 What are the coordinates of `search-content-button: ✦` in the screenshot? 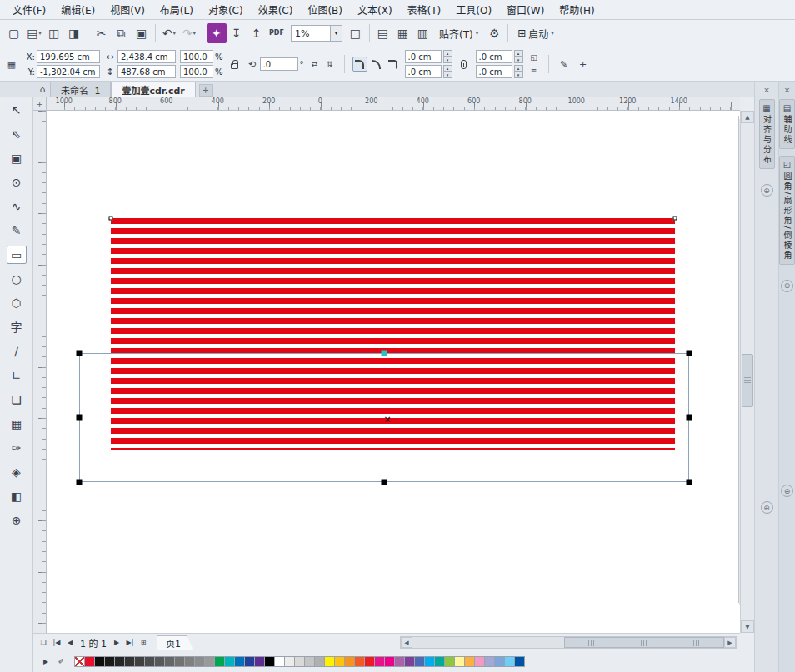 It's located at (217, 33).